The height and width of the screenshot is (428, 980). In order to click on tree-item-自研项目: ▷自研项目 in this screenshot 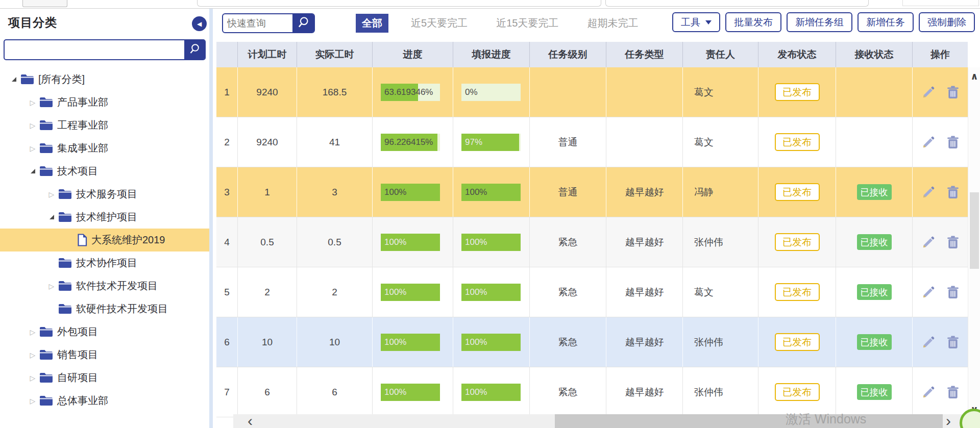, I will do `click(105, 377)`.